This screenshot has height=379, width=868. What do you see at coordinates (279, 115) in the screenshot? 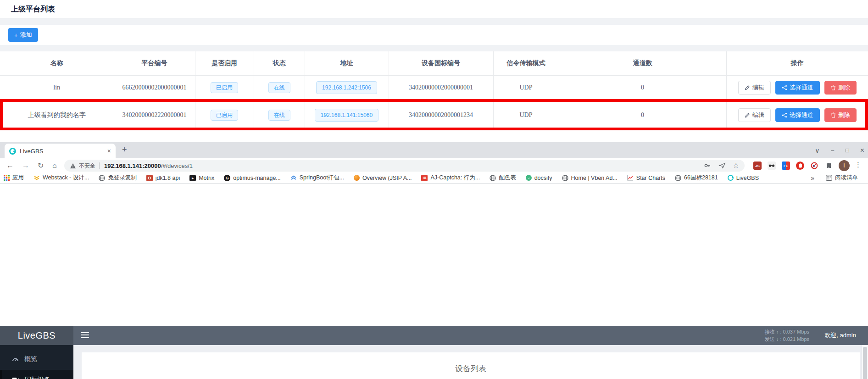
I see `status-badge: 在线` at bounding box center [279, 115].